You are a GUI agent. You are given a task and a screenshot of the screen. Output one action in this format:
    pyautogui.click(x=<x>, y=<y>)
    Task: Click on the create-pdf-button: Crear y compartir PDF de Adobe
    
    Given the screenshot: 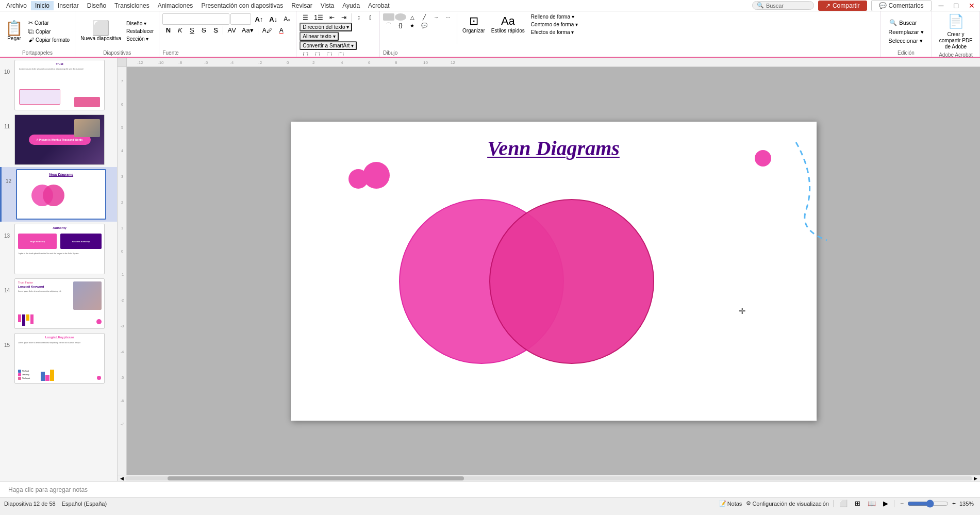 What is the action you would take?
    pyautogui.click(x=956, y=41)
    